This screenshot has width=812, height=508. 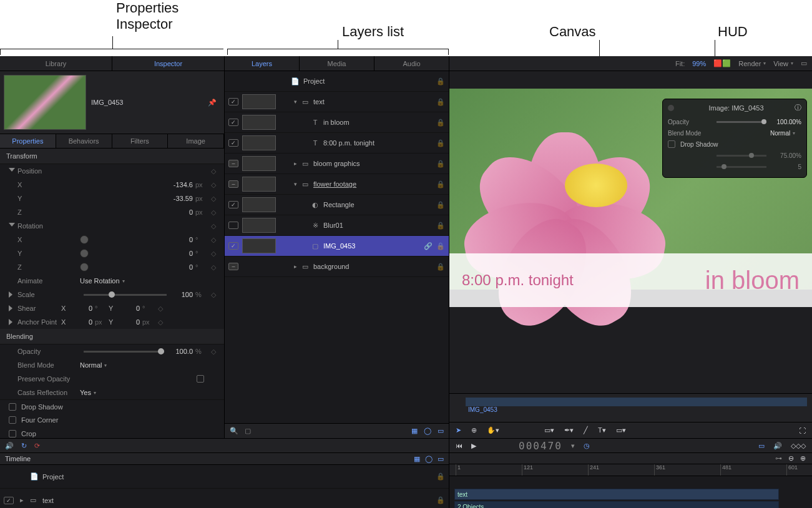 I want to click on behavior-icon: ▦, so click(x=414, y=431).